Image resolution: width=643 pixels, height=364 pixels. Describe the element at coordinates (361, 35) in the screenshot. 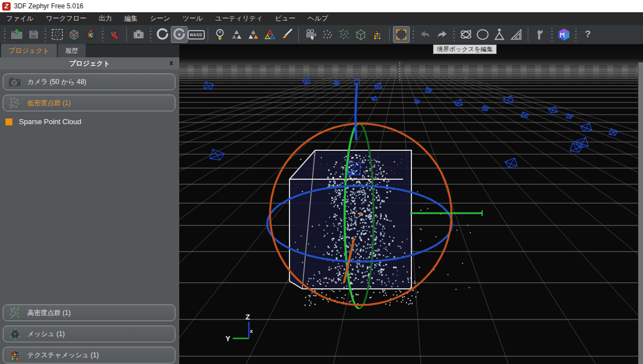

I see `wire-cube-icon` at that location.